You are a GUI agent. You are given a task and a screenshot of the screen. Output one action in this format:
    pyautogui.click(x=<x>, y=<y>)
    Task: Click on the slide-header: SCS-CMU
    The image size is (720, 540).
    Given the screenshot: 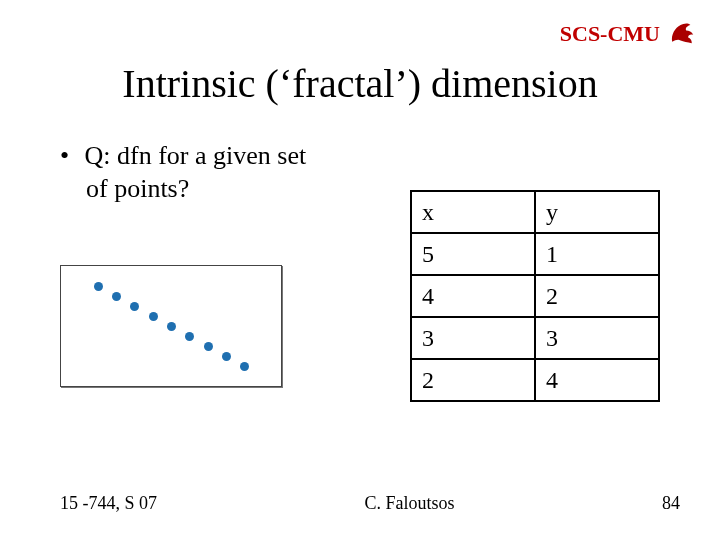 What is the action you would take?
    pyautogui.click(x=628, y=34)
    